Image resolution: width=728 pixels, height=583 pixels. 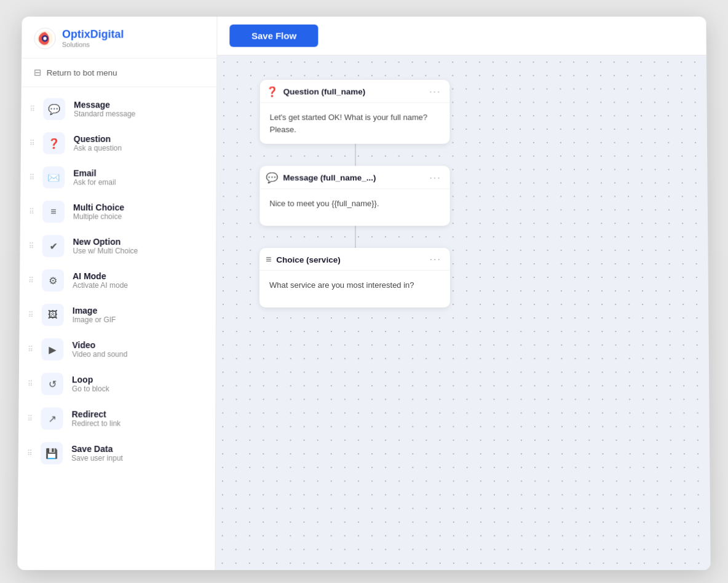 I want to click on email-icon: ✉️, so click(x=53, y=177).